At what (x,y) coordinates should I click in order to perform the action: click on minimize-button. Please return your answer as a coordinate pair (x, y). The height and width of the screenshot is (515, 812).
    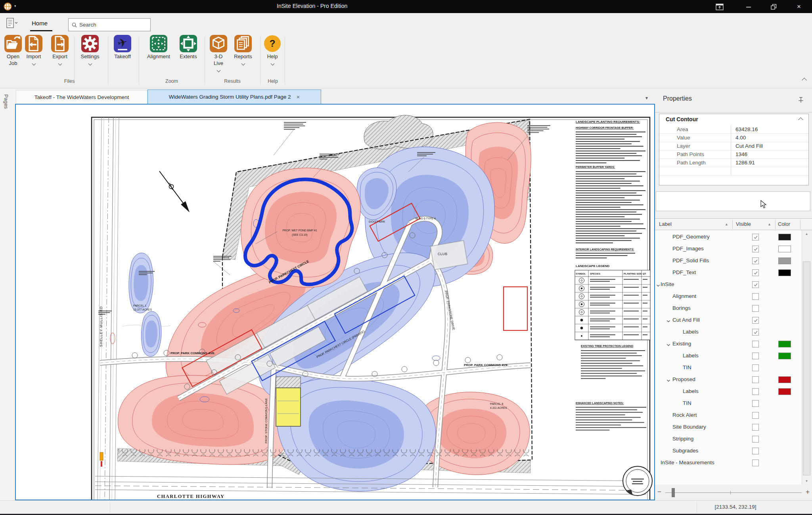
    Looking at the image, I should click on (749, 7).